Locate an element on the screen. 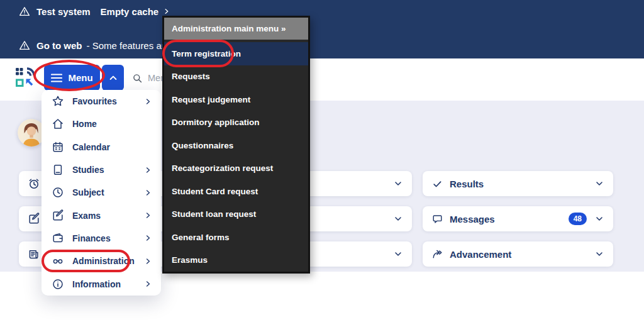 The width and height of the screenshot is (644, 332). sidebar-item-subject: Subject is located at coordinates (101, 192).